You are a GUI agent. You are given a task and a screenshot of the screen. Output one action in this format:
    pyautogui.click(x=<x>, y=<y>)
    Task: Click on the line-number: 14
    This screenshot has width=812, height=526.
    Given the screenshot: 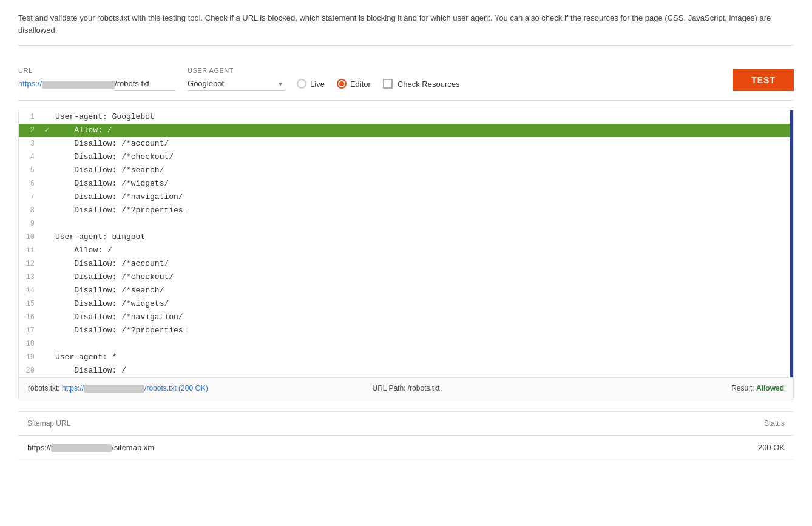 What is the action you would take?
    pyautogui.click(x=30, y=291)
    